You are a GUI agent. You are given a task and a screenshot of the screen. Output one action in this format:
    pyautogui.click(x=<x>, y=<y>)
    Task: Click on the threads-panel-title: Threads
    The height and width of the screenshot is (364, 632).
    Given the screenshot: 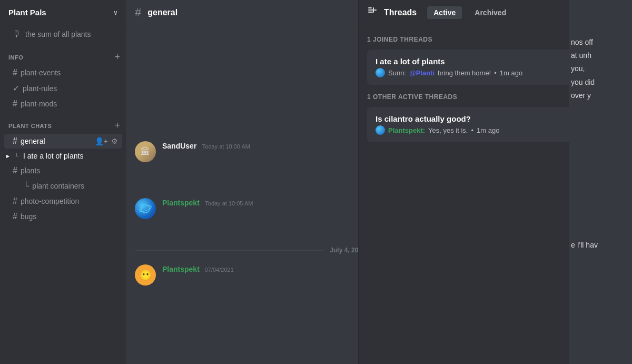 What is the action you would take?
    pyautogui.click(x=400, y=13)
    